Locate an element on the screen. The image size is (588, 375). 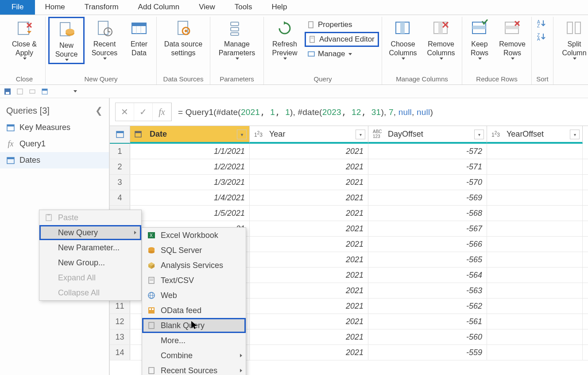
choose-columns-button: Choose Columns is located at coordinates (403, 39).